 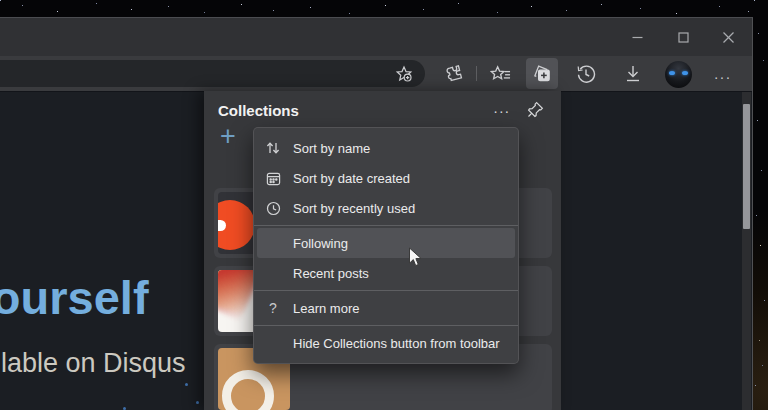 I want to click on history-icon, so click(x=586, y=74).